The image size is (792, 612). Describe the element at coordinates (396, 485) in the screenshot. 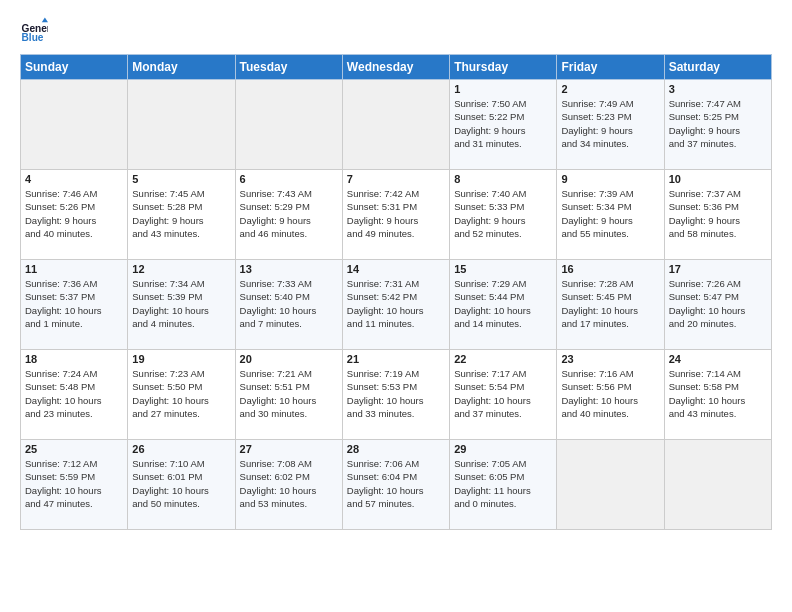

I see `calendar-cell: 28Sunrise: 7:06 AM Sunset: 6:04 PM Dayli…` at that location.